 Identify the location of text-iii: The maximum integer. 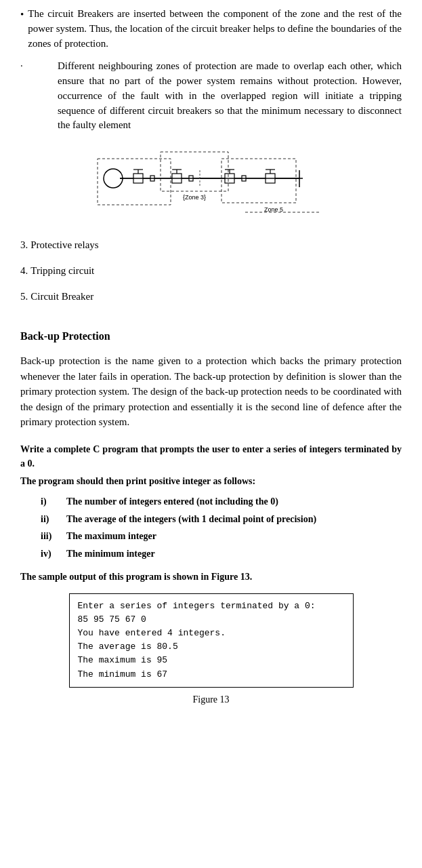
(111, 536).